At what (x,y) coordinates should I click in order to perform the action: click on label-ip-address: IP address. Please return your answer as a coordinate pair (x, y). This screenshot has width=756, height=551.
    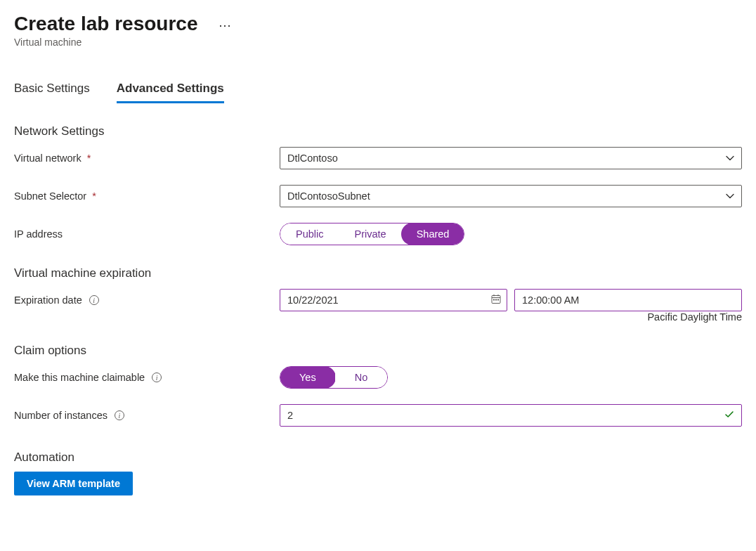
    Looking at the image, I should click on (38, 234).